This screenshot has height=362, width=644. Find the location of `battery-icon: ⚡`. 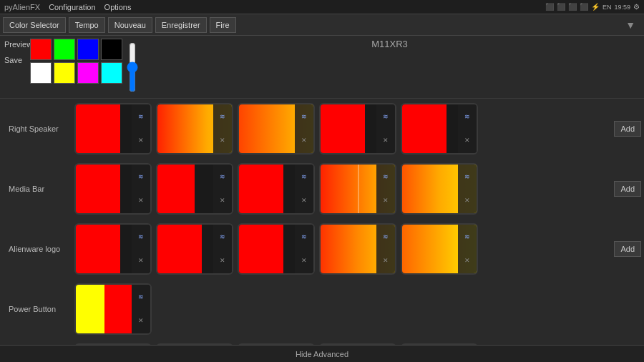

battery-icon: ⚡ is located at coordinates (595, 7).